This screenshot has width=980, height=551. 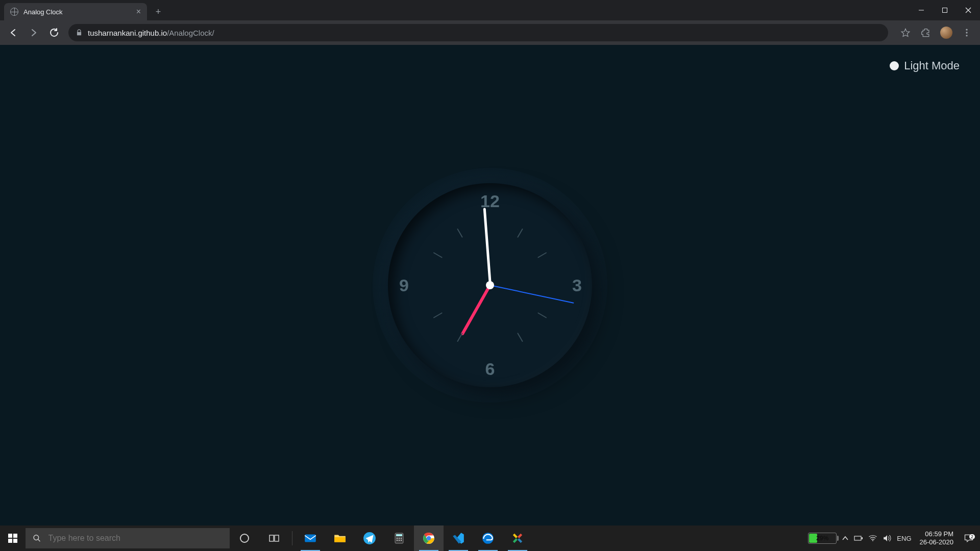 What do you see at coordinates (945, 10) in the screenshot?
I see `window-controls` at bounding box center [945, 10].